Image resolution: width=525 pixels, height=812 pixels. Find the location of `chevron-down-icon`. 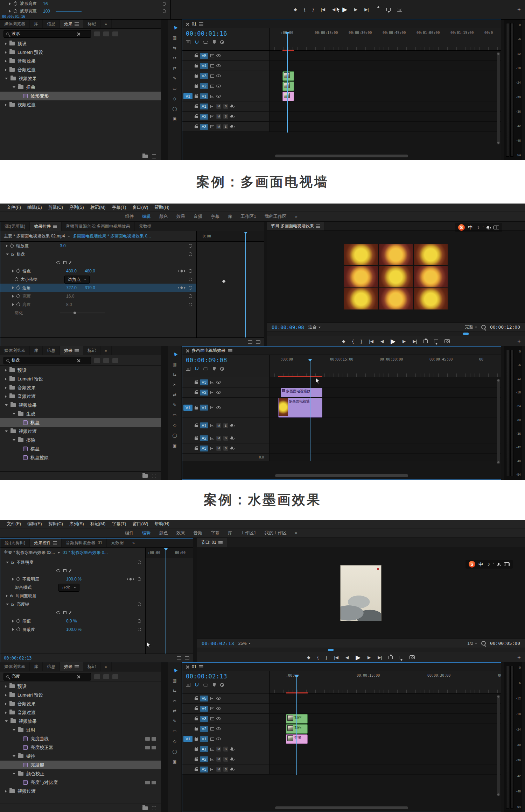

chevron-down-icon is located at coordinates (59, 553).